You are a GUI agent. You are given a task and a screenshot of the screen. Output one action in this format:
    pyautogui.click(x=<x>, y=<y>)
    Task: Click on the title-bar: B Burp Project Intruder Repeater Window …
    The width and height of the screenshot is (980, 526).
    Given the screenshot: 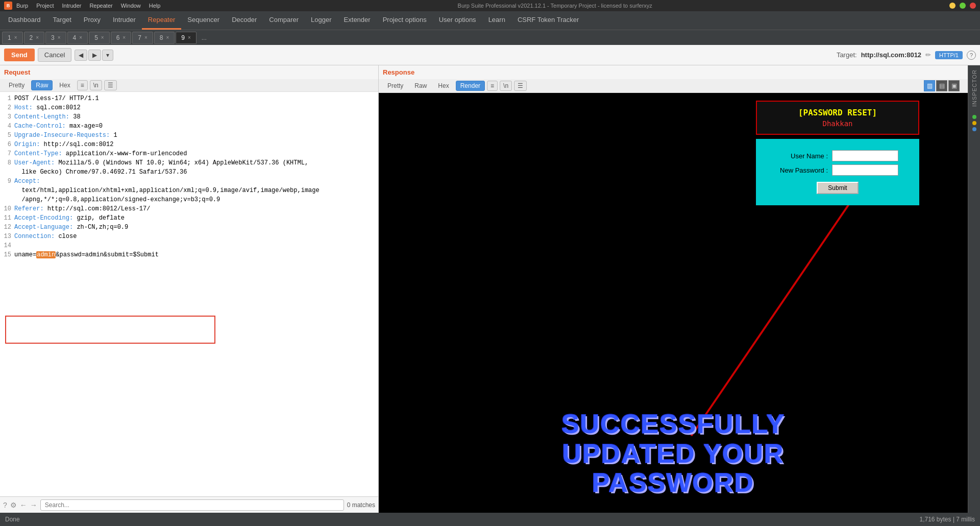 What is the action you would take?
    pyautogui.click(x=490, y=6)
    